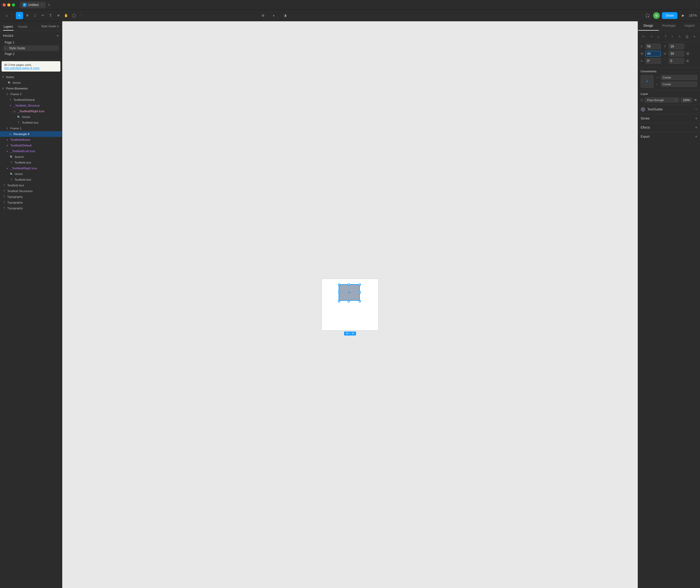 This screenshot has width=700, height=588. What do you see at coordinates (31, 43) in the screenshot?
I see `page-item-1: Page 1` at bounding box center [31, 43].